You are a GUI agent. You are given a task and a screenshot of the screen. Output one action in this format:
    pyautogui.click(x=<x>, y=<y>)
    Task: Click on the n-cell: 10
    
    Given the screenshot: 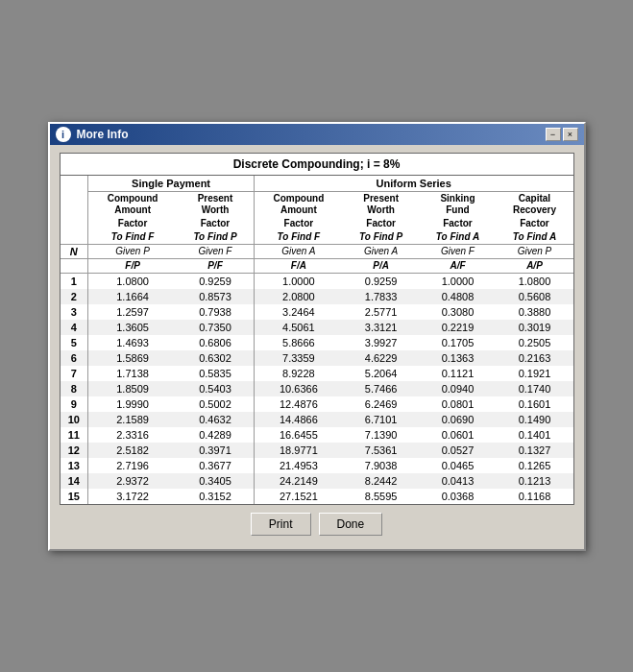 What is the action you would take?
    pyautogui.click(x=75, y=420)
    